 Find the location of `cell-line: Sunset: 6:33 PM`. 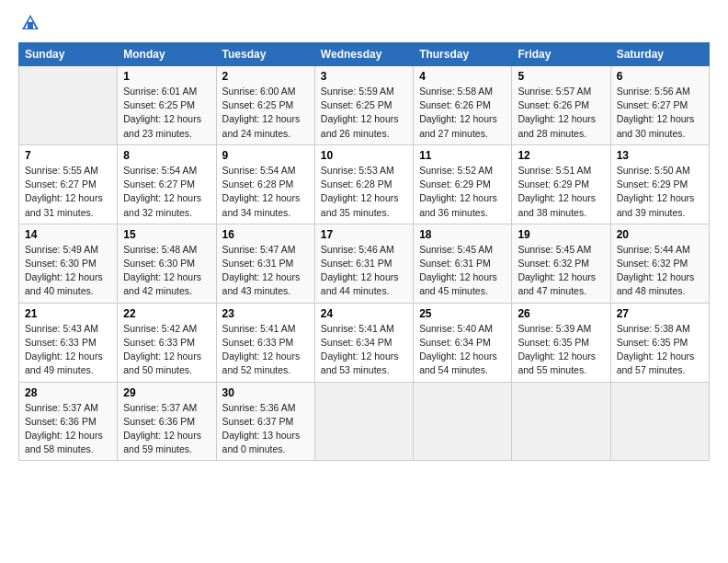

cell-line: Sunset: 6:33 PM is located at coordinates (266, 342).